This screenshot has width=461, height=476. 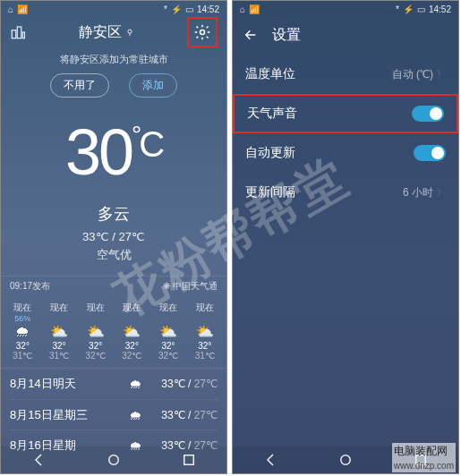 I want to click on setting-temperature-unit: 温度单位 自动 (℃)〉, so click(x=346, y=74).